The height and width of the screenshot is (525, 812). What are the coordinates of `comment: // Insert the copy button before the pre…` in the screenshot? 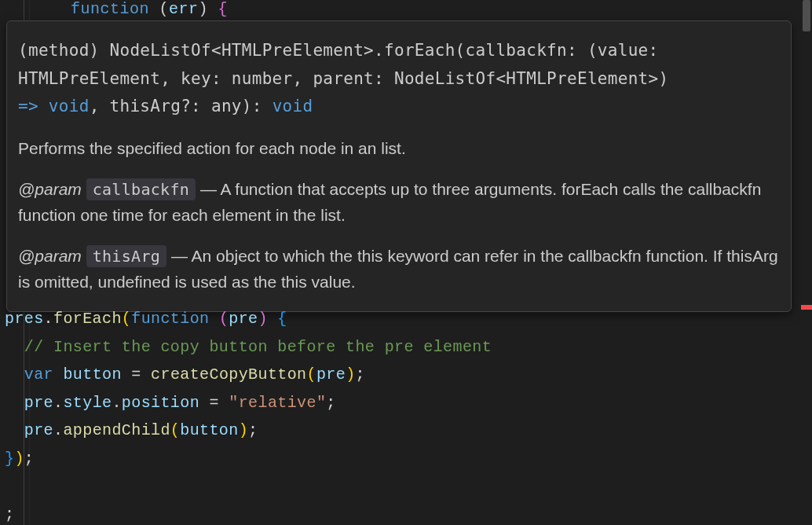 It's located at (248, 347).